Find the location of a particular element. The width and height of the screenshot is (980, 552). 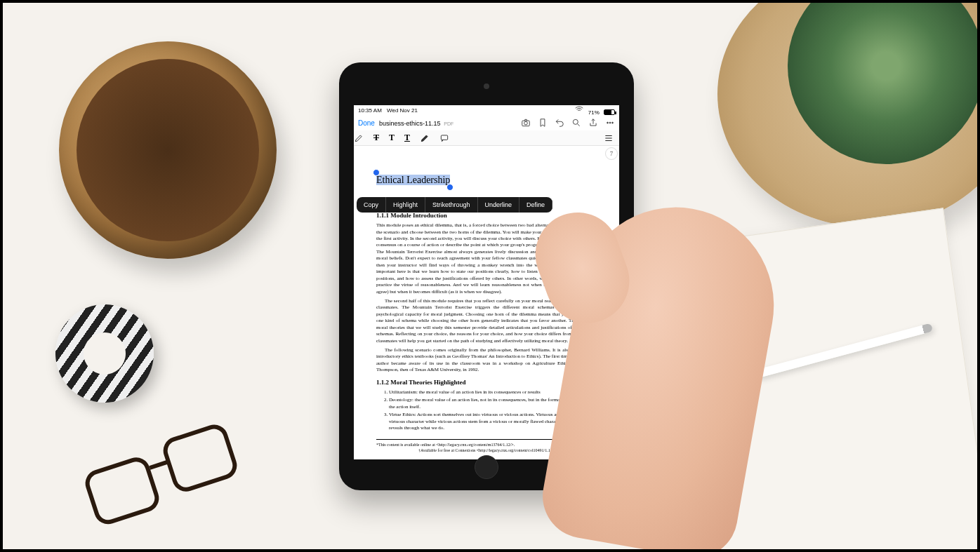

footnotes: *This content is available online at <ht… is located at coordinates (486, 446).